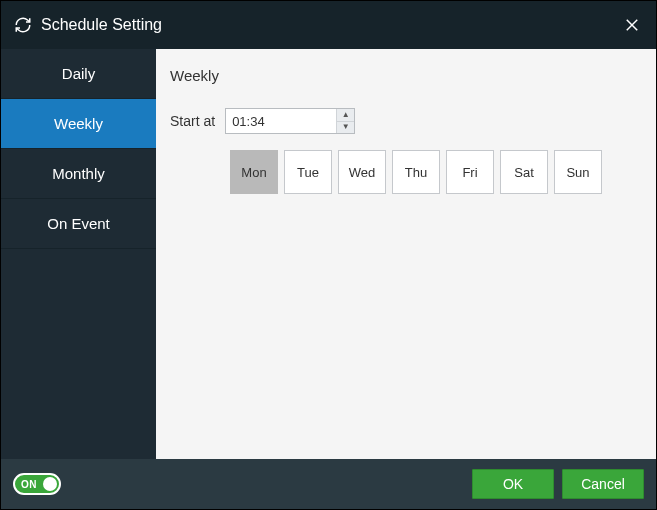  I want to click on days-of-week: Mon Tue Wed Thu Fri Sat Sun, so click(436, 172).